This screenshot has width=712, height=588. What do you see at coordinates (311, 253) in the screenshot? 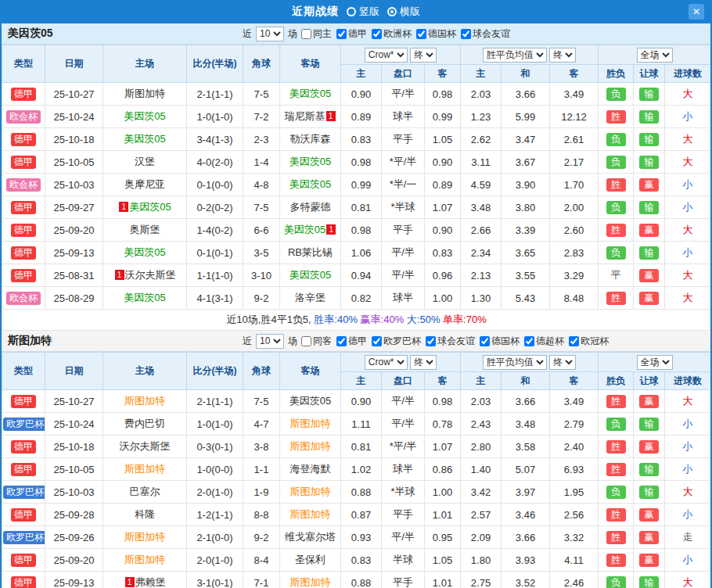
I see `away-team-cell: RB莱比锡` at bounding box center [311, 253].